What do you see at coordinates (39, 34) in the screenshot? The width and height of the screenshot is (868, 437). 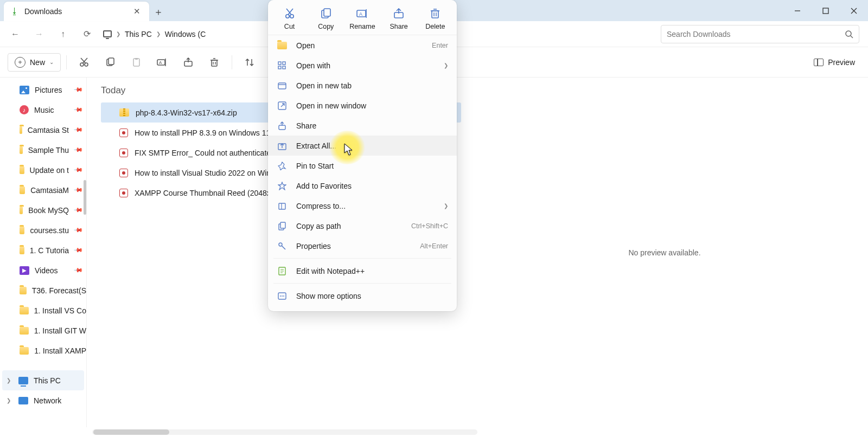 I see `forward-button: →` at bounding box center [39, 34].